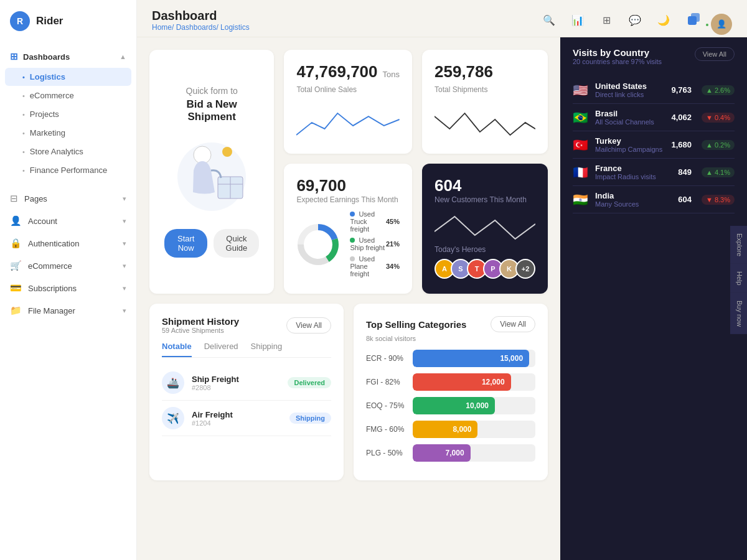 This screenshot has height=560, width=747. I want to click on bar-row-3: EOQ - 75% 10,000, so click(451, 406).